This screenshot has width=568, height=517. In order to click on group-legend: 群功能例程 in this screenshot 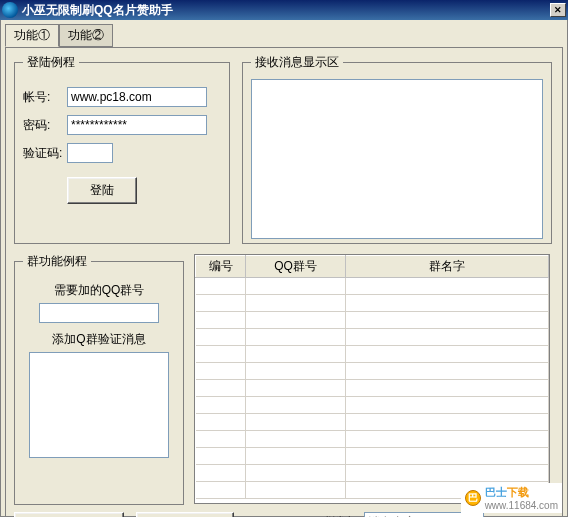, I will do `click(57, 262)`.